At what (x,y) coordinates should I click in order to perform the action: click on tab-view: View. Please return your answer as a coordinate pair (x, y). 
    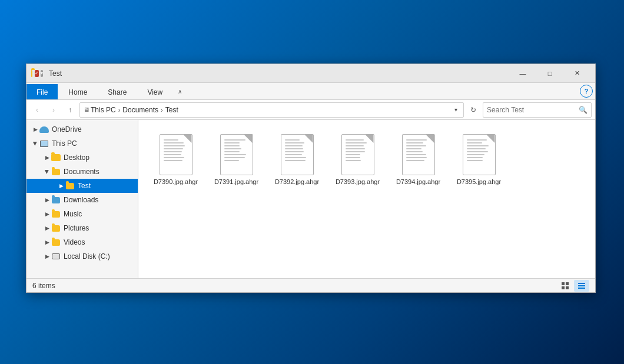
    Looking at the image, I should click on (155, 92).